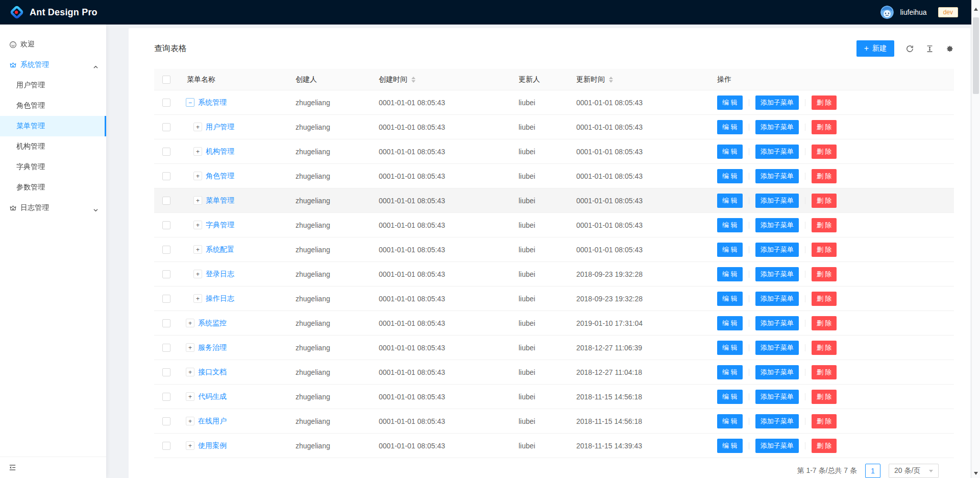  I want to click on avatar, so click(887, 12).